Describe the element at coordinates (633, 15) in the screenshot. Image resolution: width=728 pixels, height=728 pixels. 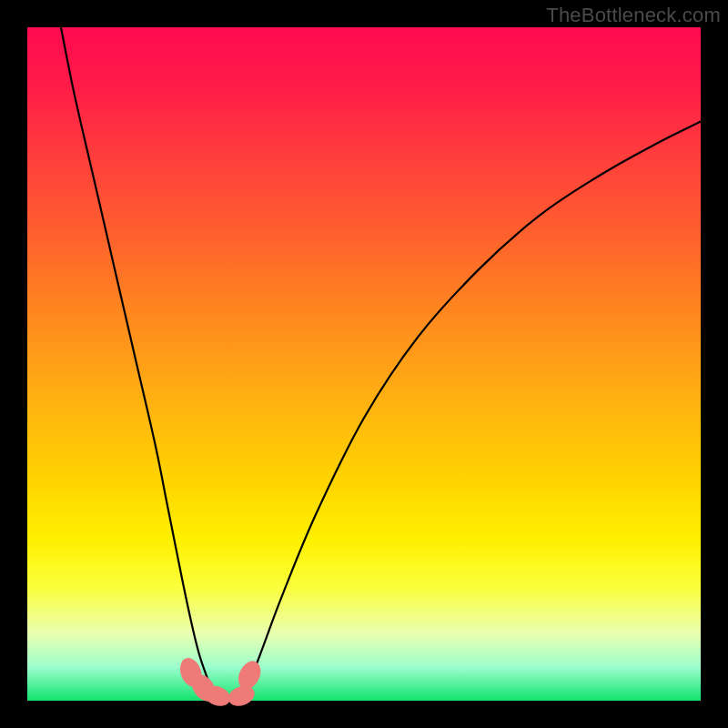
I see `watermark-text: TheBottleneck.com` at that location.